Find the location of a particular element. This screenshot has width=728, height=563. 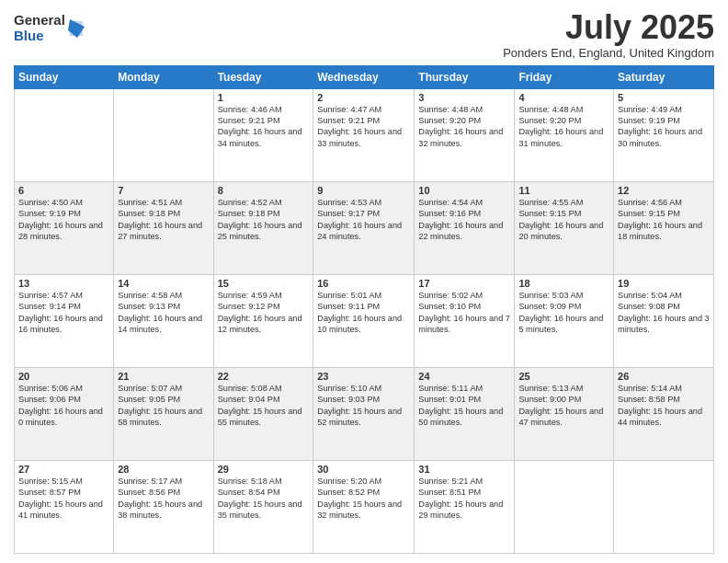

table-row: 16Sunrise: 5:01 AM Sunset: 9:11 PM Dayli… is located at coordinates (364, 320).